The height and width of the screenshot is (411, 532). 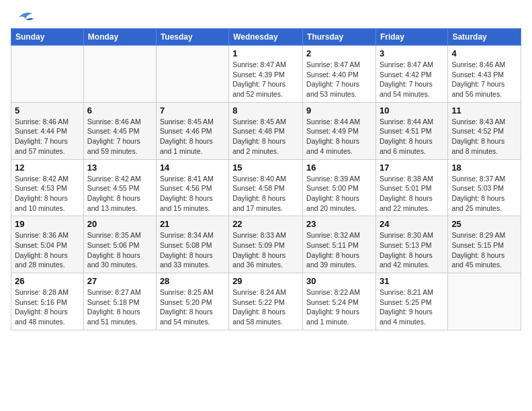 I want to click on header-friday: Friday, so click(x=411, y=38).